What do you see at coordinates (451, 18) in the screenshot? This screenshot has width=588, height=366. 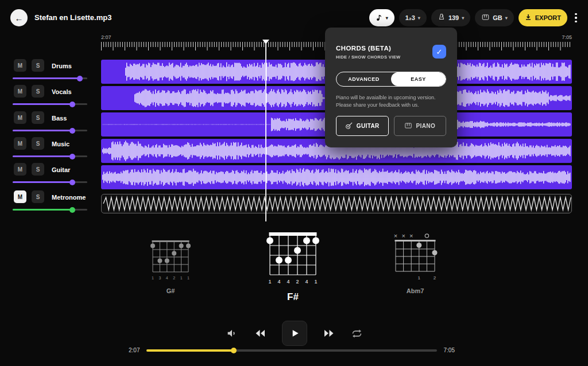 I see `bpm-button: 139 ▾` at bounding box center [451, 18].